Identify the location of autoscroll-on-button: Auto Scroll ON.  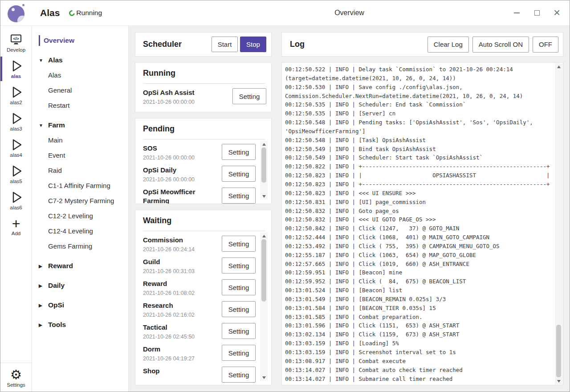
(501, 45).